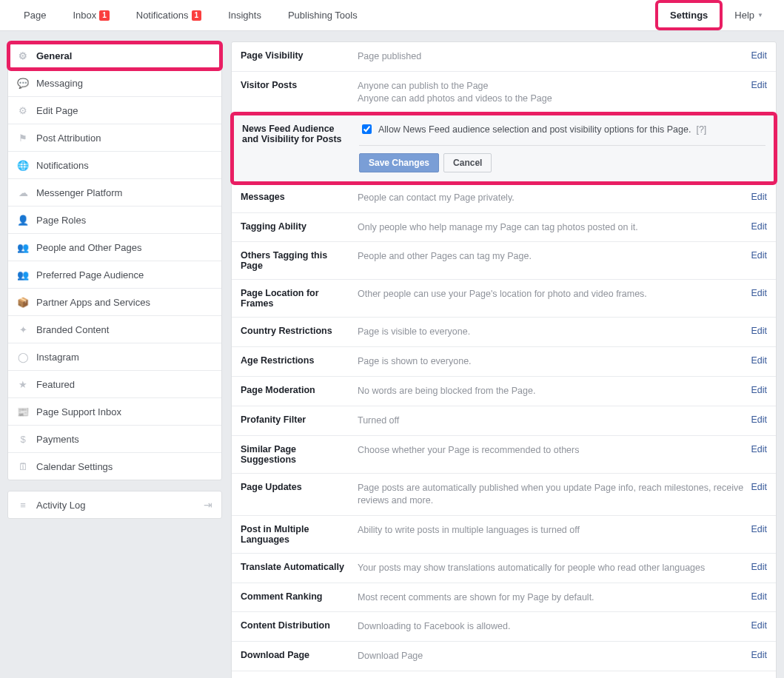 This screenshot has height=678, width=784. I want to click on sidebar-icon: 👥, so click(23, 247).